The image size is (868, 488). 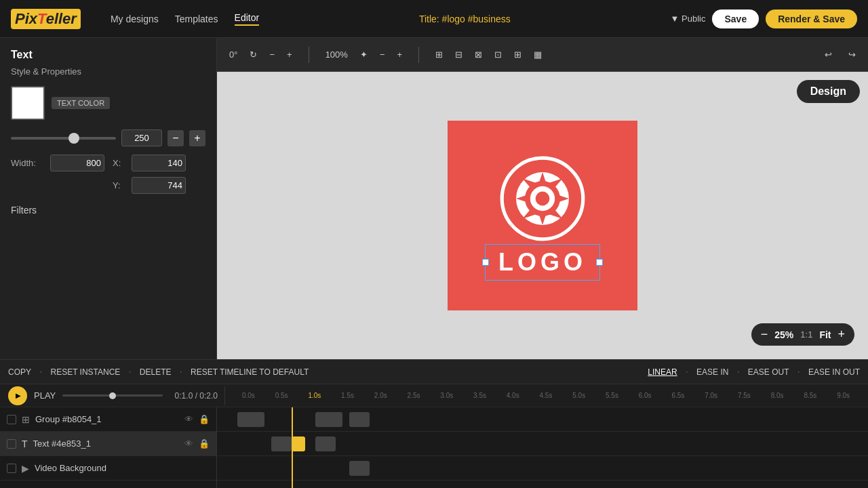 I want to click on zoom-plus-2: +, so click(x=399, y=54).